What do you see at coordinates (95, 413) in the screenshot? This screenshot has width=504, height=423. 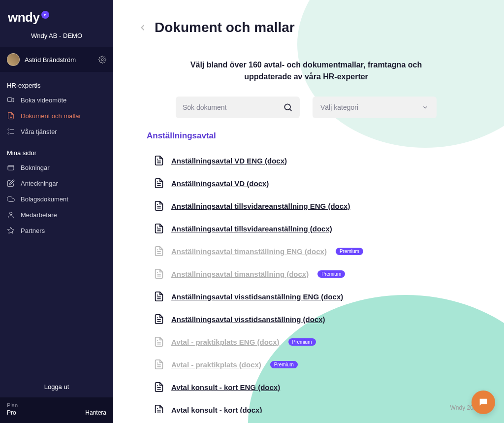 I see `manage-plan-button: Hantera` at bounding box center [95, 413].